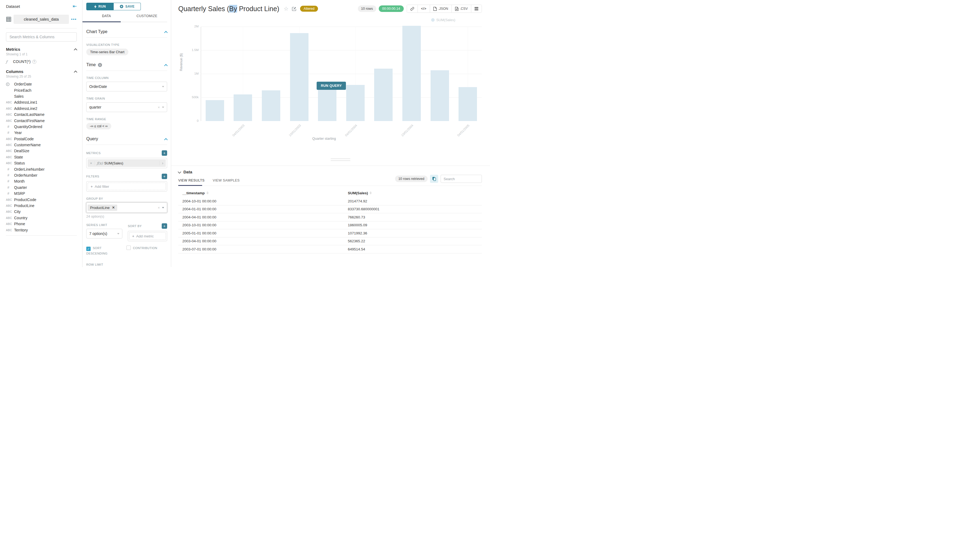 This screenshot has width=980, height=534. Describe the element at coordinates (41, 181) in the screenshot. I see `column-item: #Month` at that location.